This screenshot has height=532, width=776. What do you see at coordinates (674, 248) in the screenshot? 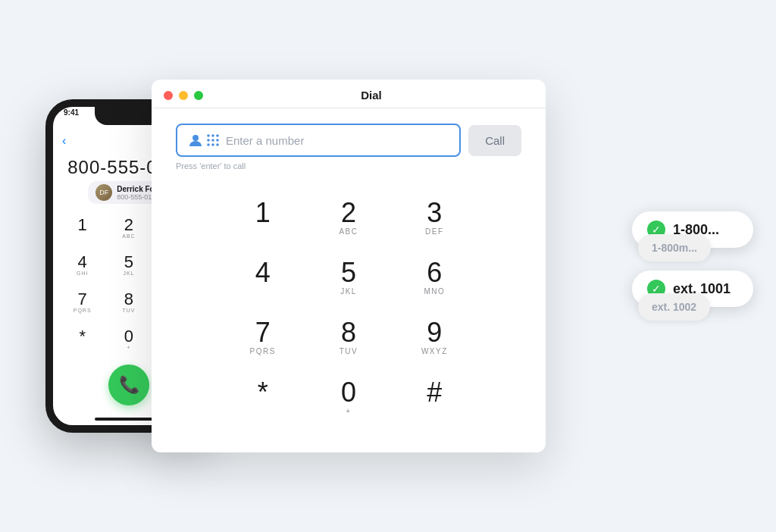
I see `badge-behind-1: 1-800m...` at bounding box center [674, 248].